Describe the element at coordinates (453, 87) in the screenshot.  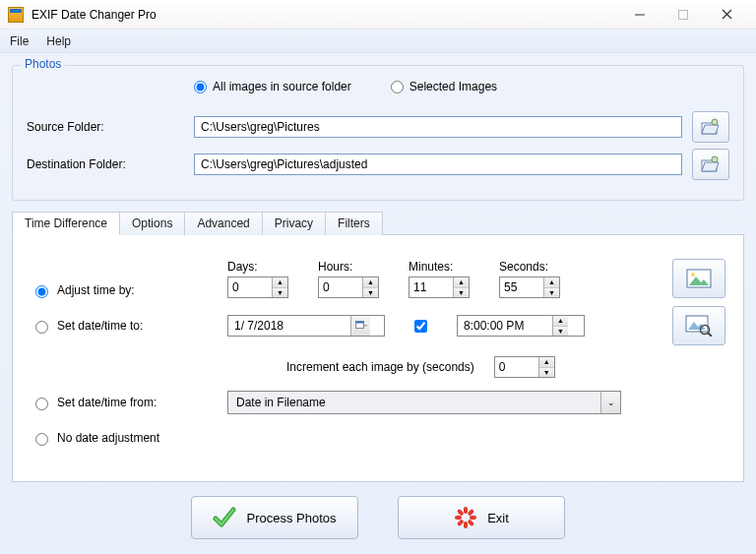
I see `radio-selected-images-label: Selected Images` at that location.